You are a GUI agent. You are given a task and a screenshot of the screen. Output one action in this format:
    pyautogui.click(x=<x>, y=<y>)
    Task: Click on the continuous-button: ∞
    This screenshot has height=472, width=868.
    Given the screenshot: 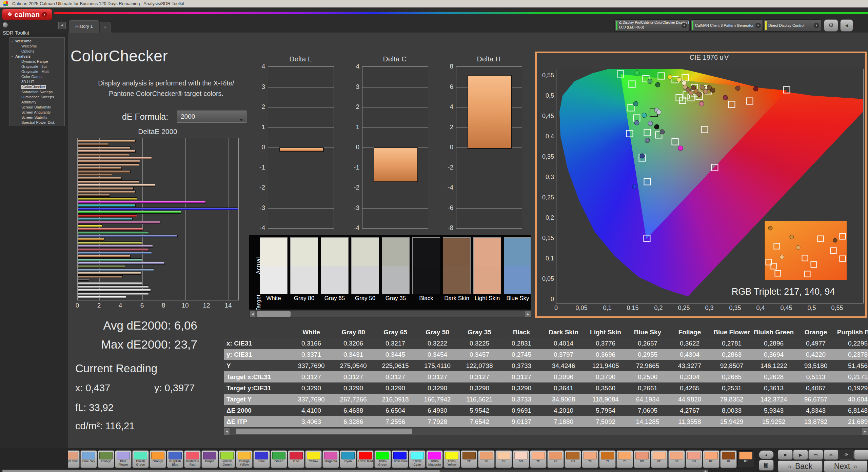 What is the action you would take?
    pyautogui.click(x=831, y=455)
    